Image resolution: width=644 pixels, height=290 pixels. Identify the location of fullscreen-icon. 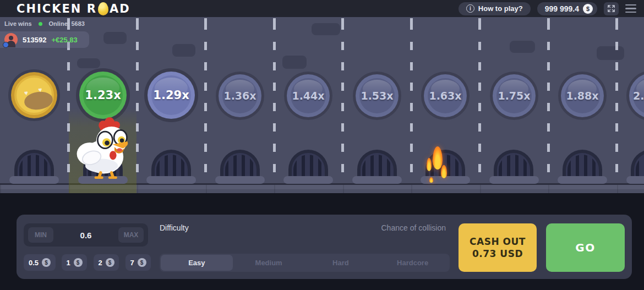
(611, 9).